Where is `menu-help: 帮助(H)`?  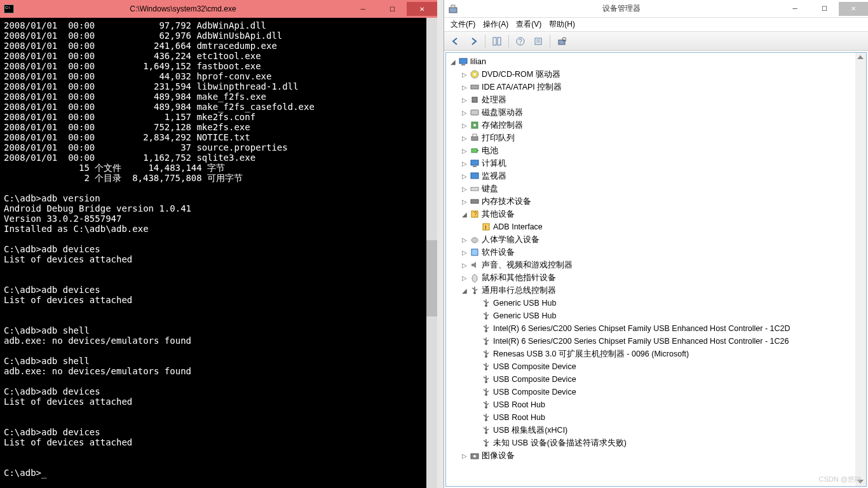
menu-help: 帮助(H) is located at coordinates (562, 24).